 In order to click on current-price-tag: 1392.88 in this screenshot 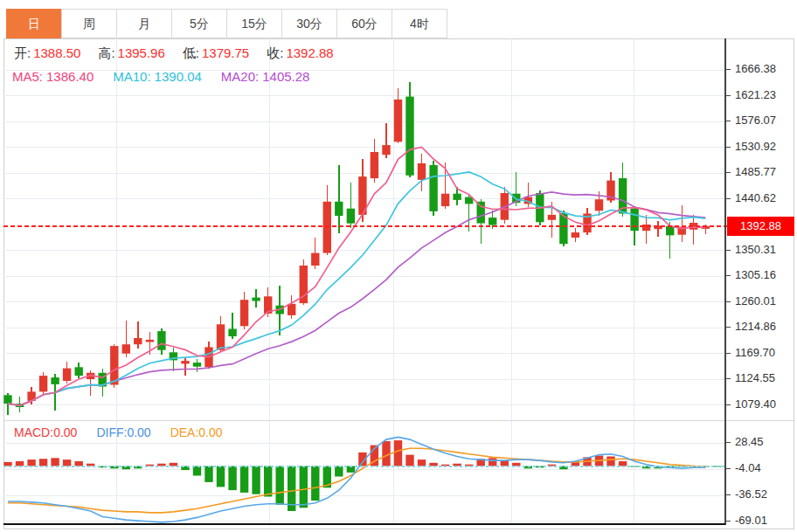, I will do `click(760, 226)`.